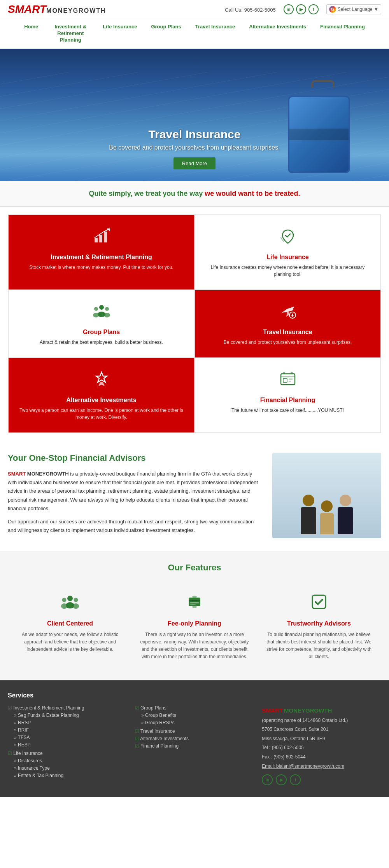 This screenshot has height=868, width=389. I want to click on about-smart-label: SMART, so click(17, 474).